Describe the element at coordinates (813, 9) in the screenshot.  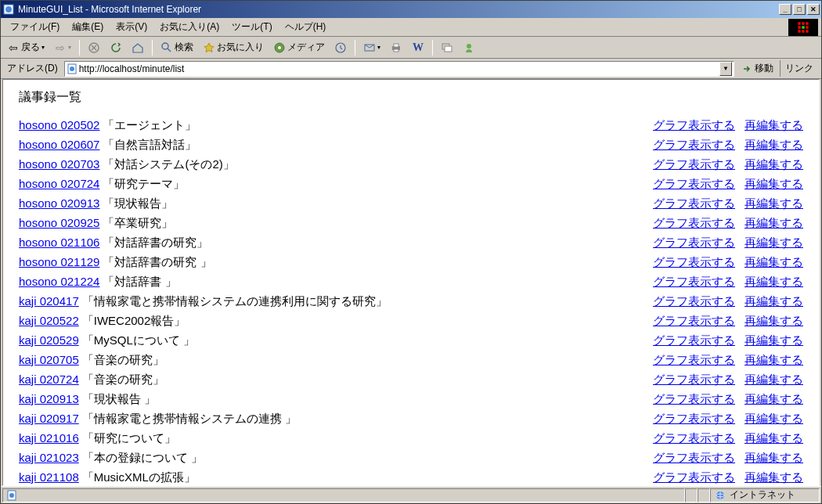
I see `close-button: ✕` at that location.